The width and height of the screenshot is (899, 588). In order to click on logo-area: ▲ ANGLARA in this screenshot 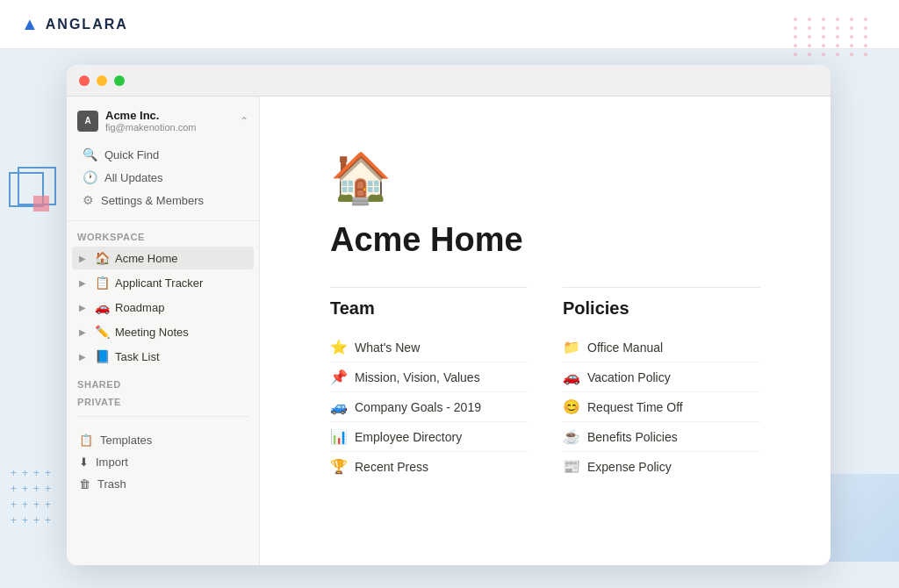, I will do `click(75, 25)`.